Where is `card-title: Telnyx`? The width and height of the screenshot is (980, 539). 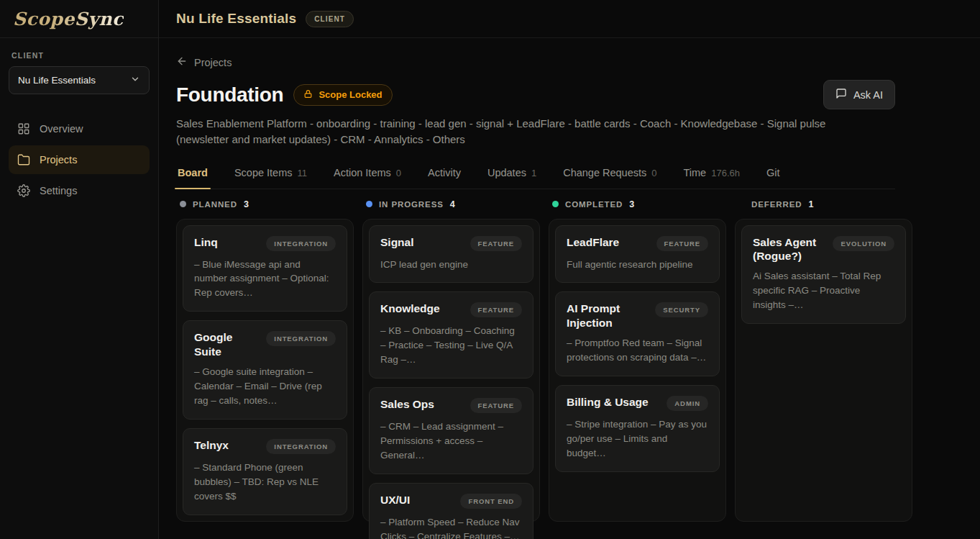 card-title: Telnyx is located at coordinates (211, 445).